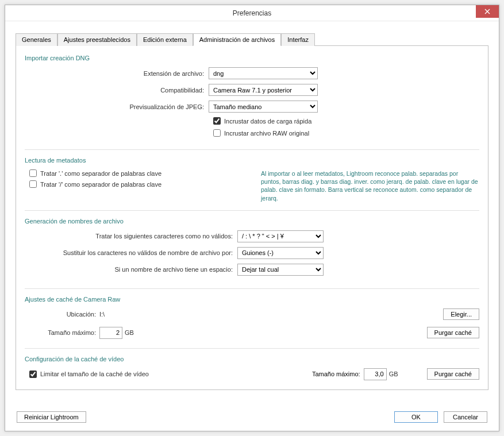  I want to click on group-fname-label: Generación de nombres de archivo, so click(252, 221).